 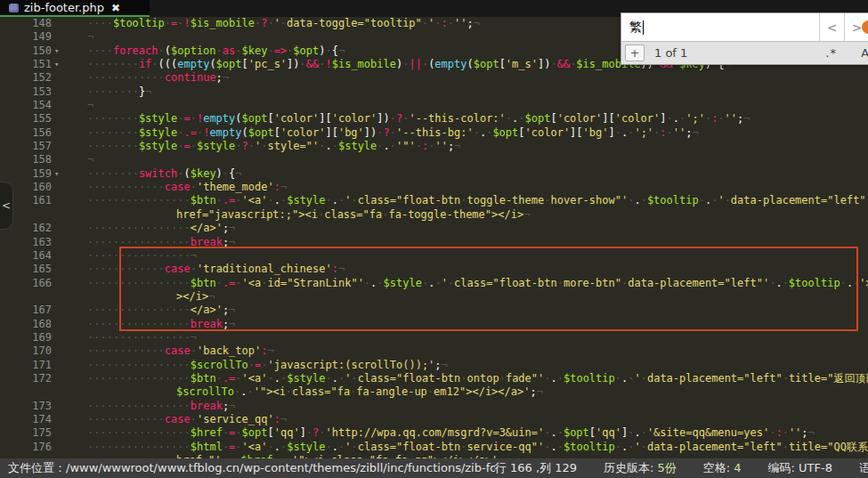 What do you see at coordinates (26, 365) in the screenshot?
I see `line-number: 171` at bounding box center [26, 365].